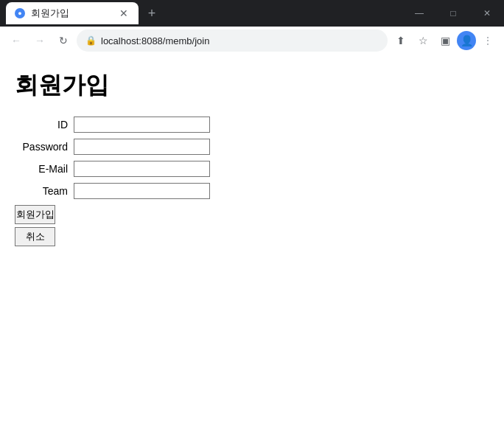 The width and height of the screenshot is (504, 424). Describe the element at coordinates (44, 125) in the screenshot. I see `id-label: ID` at that location.